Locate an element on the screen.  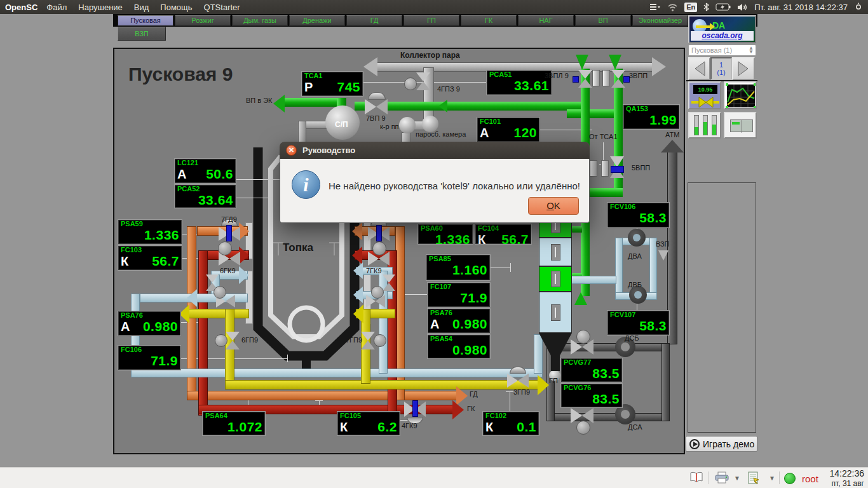
menu-help: Помощь is located at coordinates (176, 8).